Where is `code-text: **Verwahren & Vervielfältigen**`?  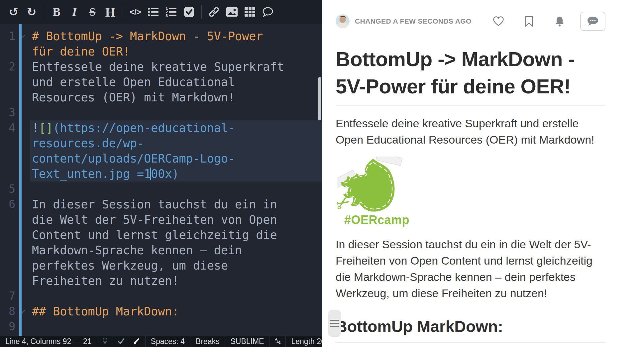 code-text: **Verwahren & Vervielfältigen** is located at coordinates (176, 335).